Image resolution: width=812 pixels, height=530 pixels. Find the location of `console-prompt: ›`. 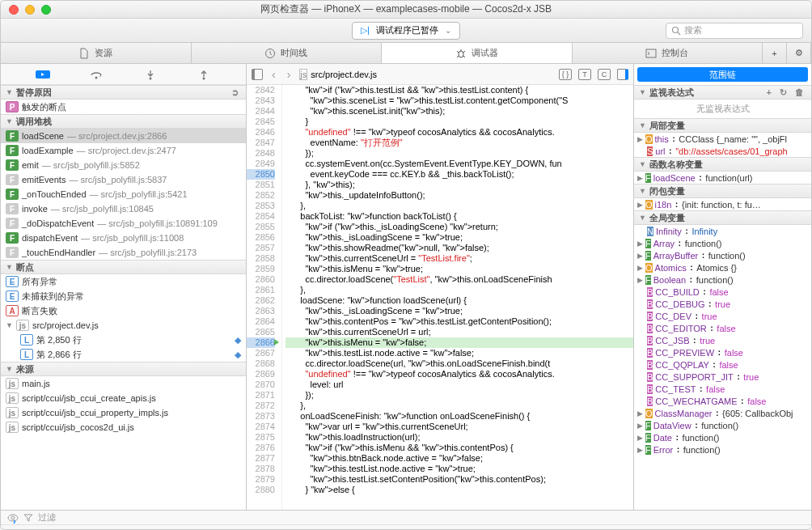

console-prompt: › is located at coordinates (15, 521).